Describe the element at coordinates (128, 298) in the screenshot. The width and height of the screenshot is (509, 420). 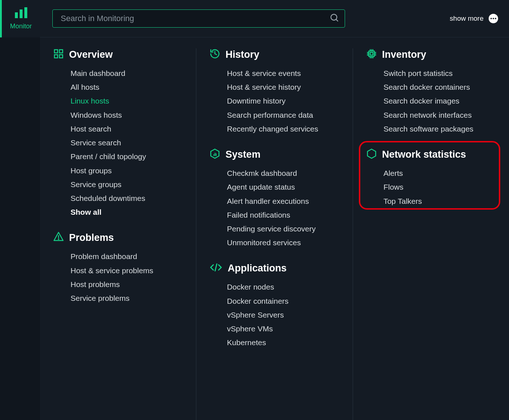
I see `menu-item: Service problems` at that location.